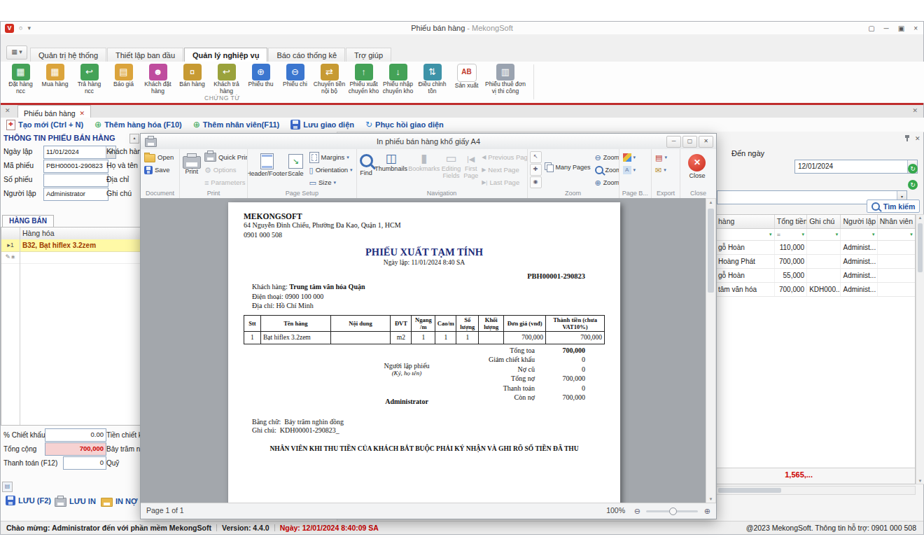 The width and height of the screenshot is (924, 560). What do you see at coordinates (146, 55) in the screenshot?
I see `menu-tab-thiet-lap-ban-dau: Thiết lập ban đầu` at bounding box center [146, 55].